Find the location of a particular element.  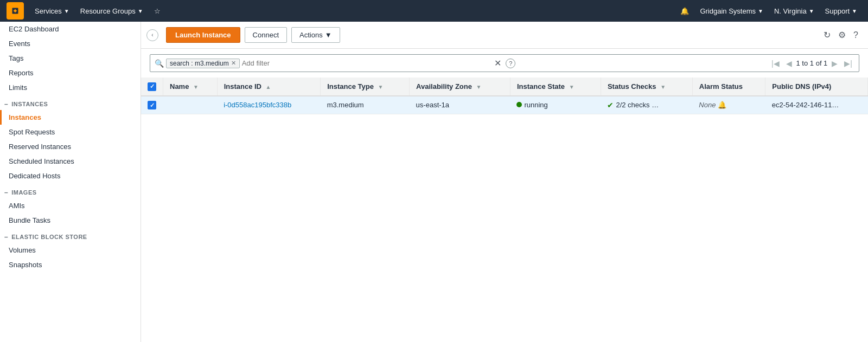

sidebar-section-images: –IMAGES is located at coordinates (71, 191).